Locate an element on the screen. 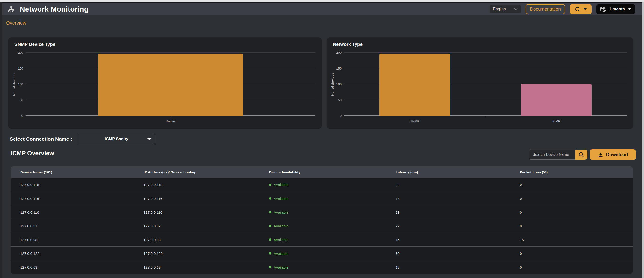  x-category-label: Router is located at coordinates (170, 121).